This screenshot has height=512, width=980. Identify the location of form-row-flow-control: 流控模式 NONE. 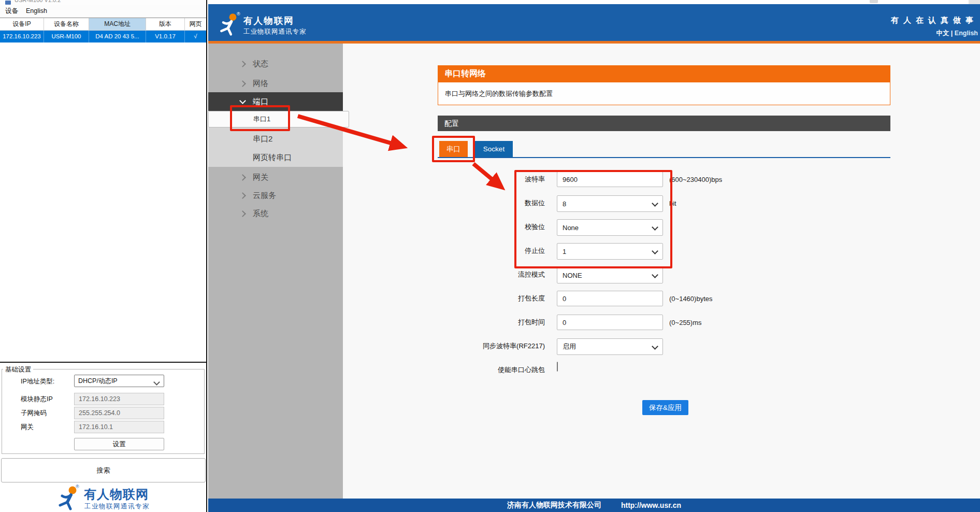
(586, 275).